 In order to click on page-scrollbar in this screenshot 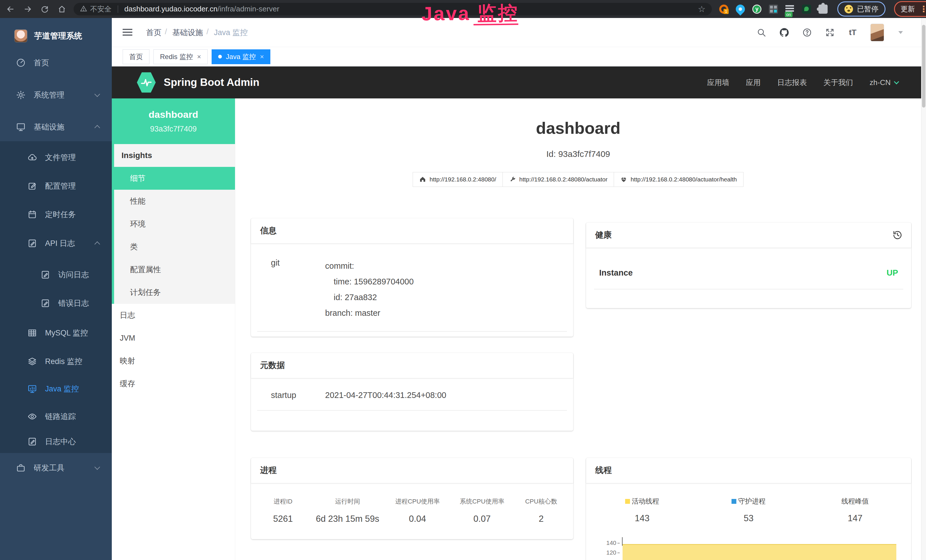, I will do `click(924, 289)`.